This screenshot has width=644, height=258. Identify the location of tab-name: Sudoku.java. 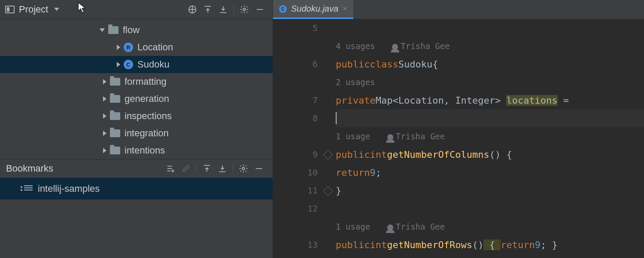
(315, 9).